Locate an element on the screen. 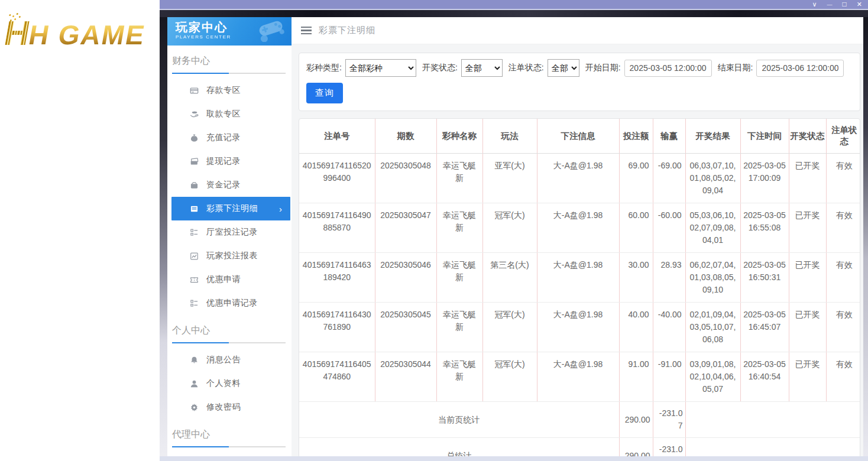  main-header: 彩票下注明细 is located at coordinates (577, 31).